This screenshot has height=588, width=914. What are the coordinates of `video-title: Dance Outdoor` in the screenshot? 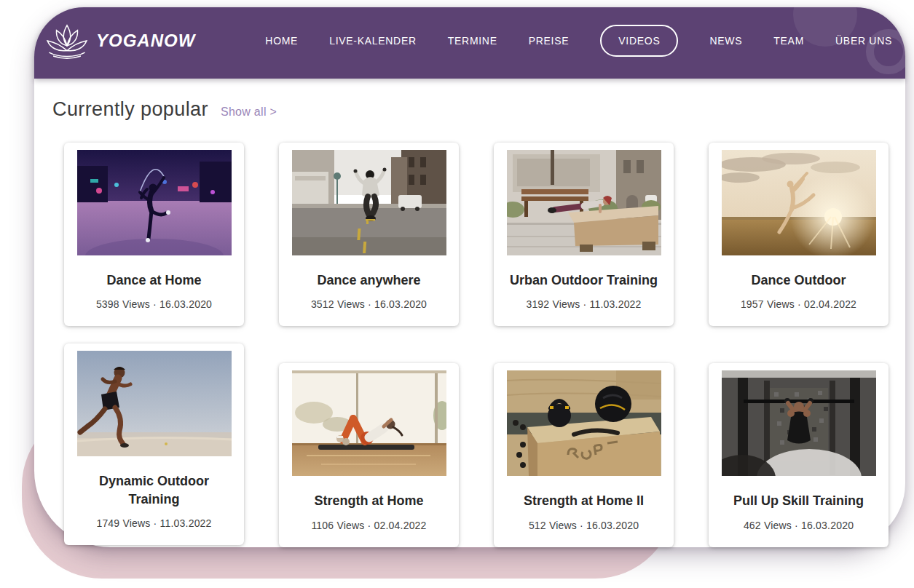 It's located at (798, 280).